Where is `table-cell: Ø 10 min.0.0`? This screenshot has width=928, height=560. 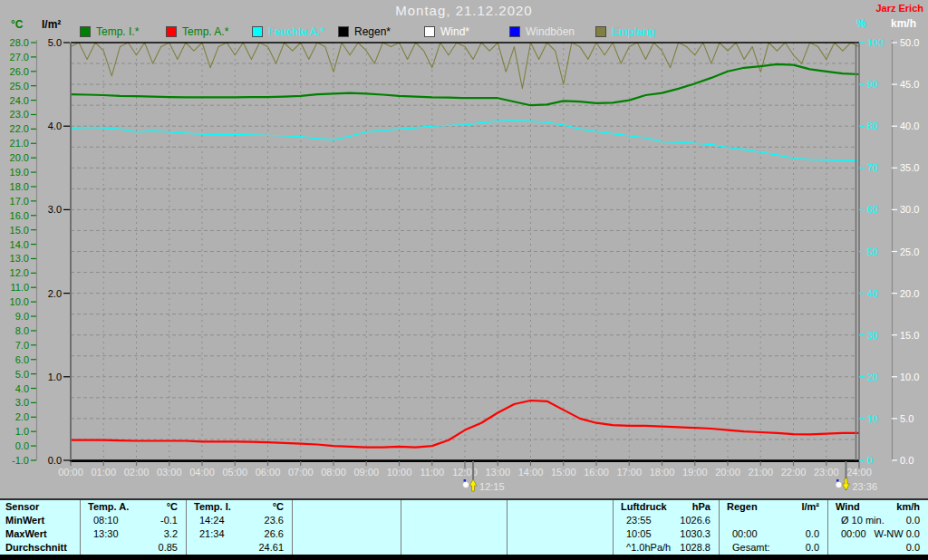 table-cell: Ø 10 min.0.0 is located at coordinates (878, 520).